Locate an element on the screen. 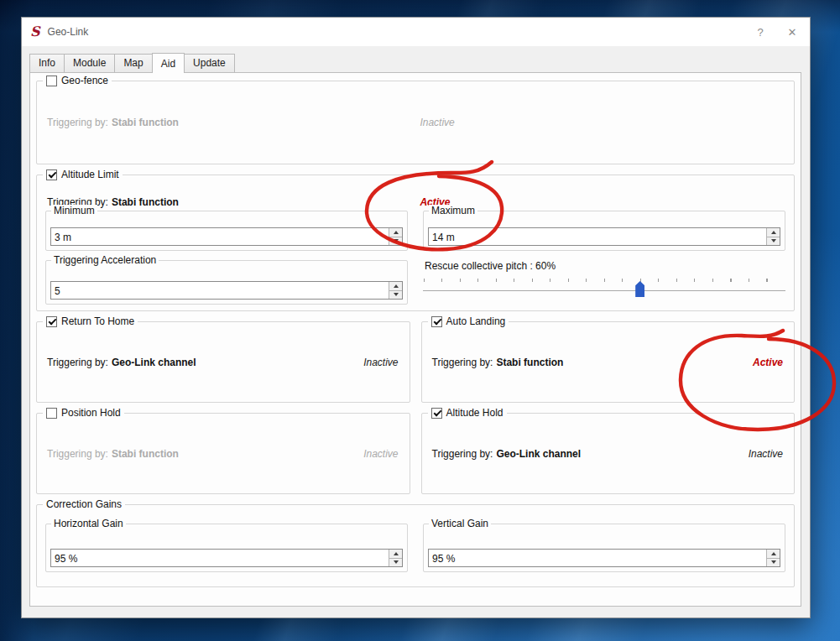  return-to-home-group: Return To Home Triggering by:Geo-Link ch… is located at coordinates (223, 362).